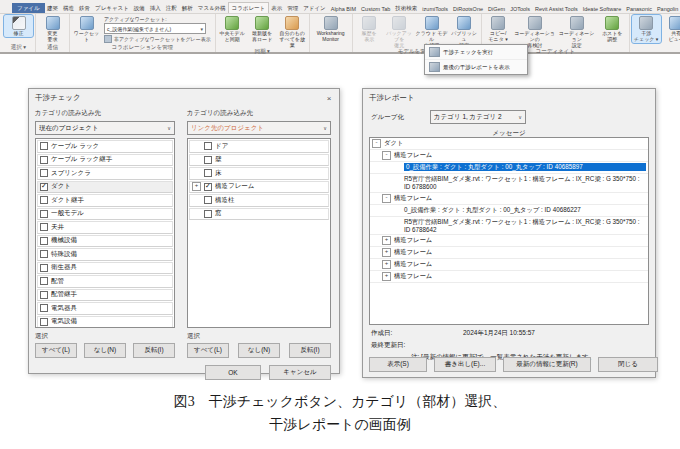 This screenshot has width=680, height=449. I want to click on ribbon-tab: 建築, so click(53, 8).